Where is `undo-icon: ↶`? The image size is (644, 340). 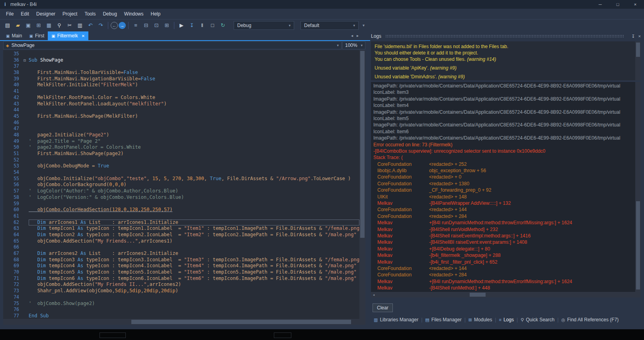
undo-icon: ↶ is located at coordinates (90, 25).